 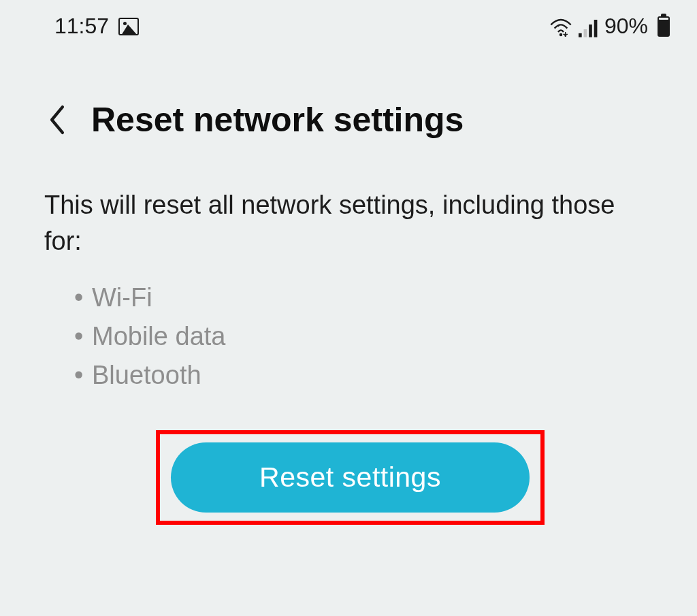 What do you see at coordinates (664, 27) in the screenshot?
I see `battery-icon` at bounding box center [664, 27].